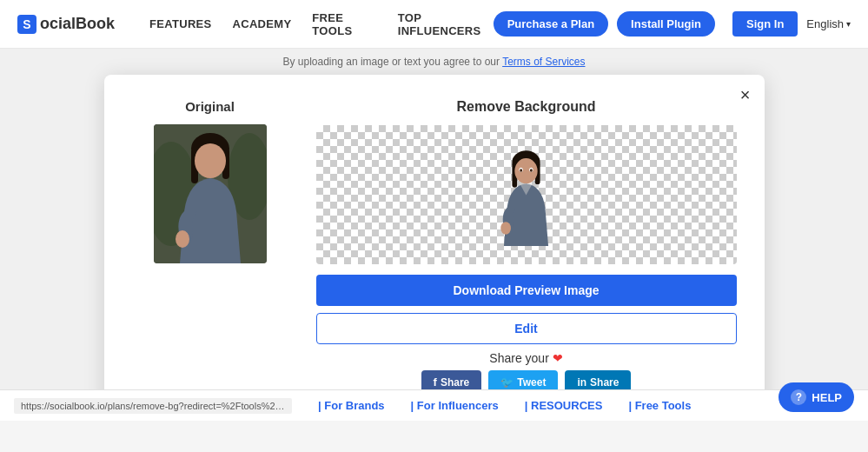  Describe the element at coordinates (77, 24) in the screenshot. I see `brand-name: ocialBook` at that location.